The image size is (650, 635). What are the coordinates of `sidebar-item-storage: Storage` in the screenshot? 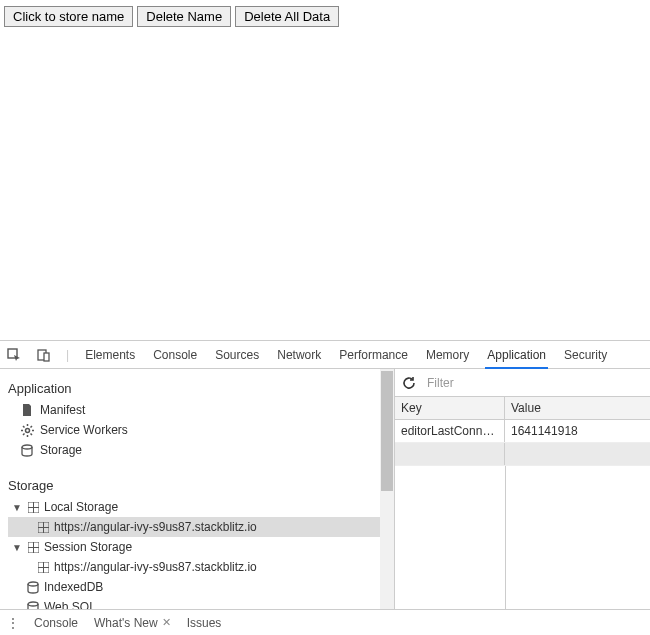 It's located at (201, 450).